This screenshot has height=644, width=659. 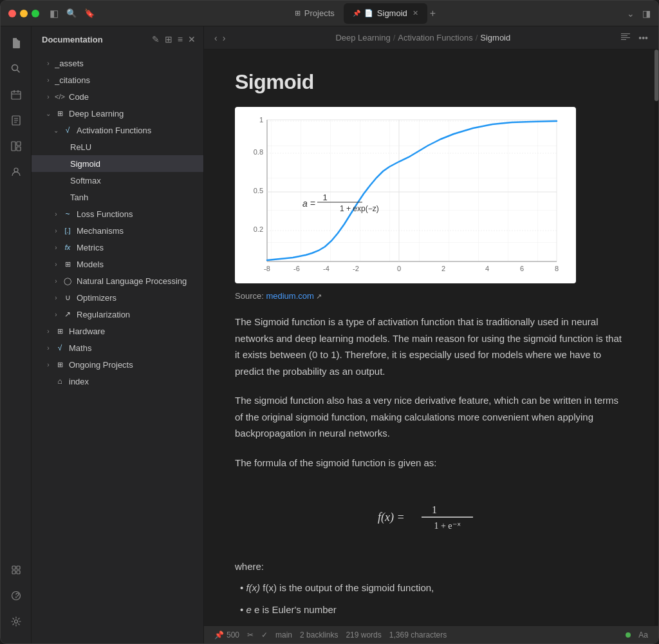 I want to click on sidebar-item-nlp: › ◯ Natural Language Processing, so click(x=117, y=281).